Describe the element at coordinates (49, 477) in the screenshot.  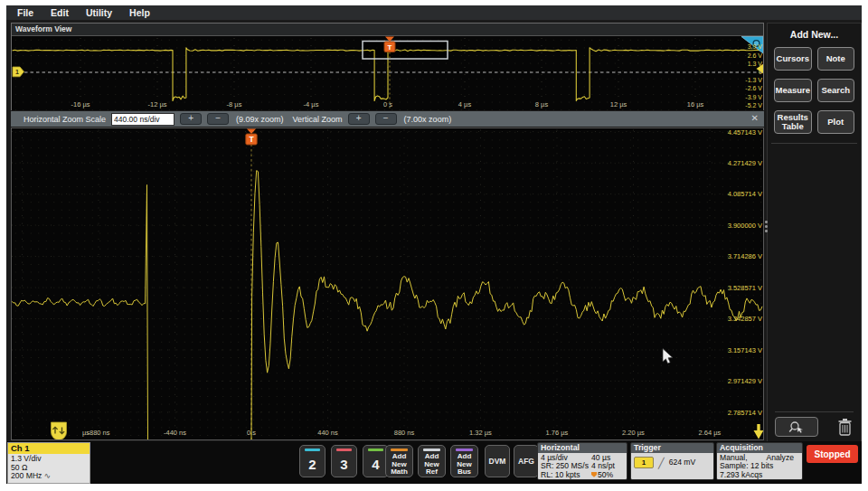
I see `channel1-bandwidth: 200 MHz ∿` at that location.